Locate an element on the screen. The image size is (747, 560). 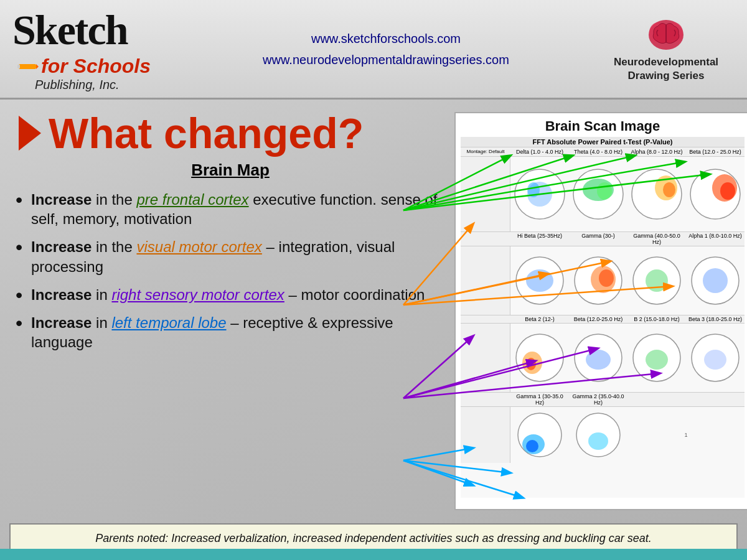
scan-col-headers: Montage: Default Delta (1.0 - 4.0 Hz) Th… is located at coordinates (603, 152).